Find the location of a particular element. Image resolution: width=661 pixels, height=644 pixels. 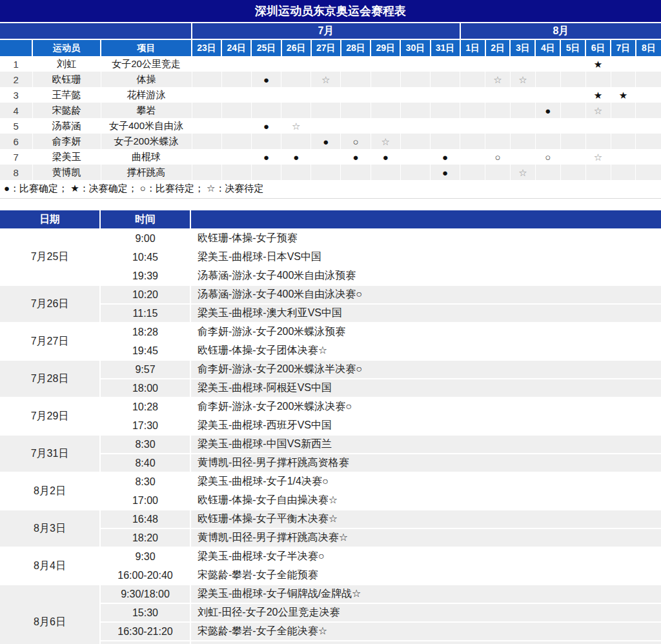

daily-time-cell: 10:20 is located at coordinates (145, 294).